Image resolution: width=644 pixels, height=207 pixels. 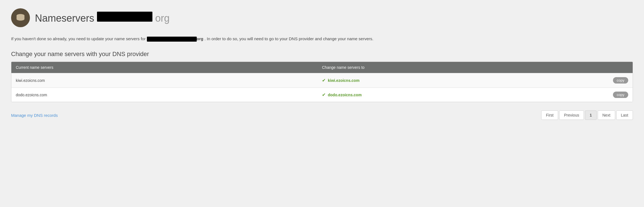 What do you see at coordinates (550, 115) in the screenshot?
I see `first-page-button: First` at bounding box center [550, 115].